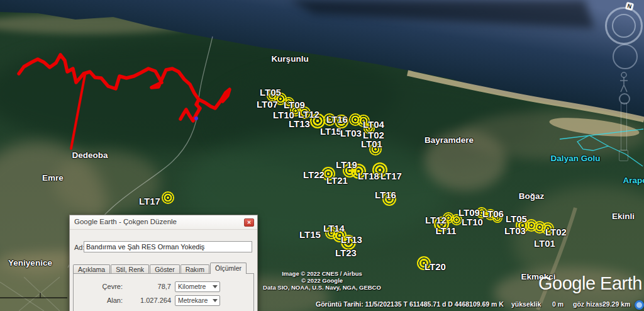 This screenshot has width=644, height=311. What do you see at coordinates (556, 232) in the screenshot?
I see `turbine-label: LT02` at bounding box center [556, 232].